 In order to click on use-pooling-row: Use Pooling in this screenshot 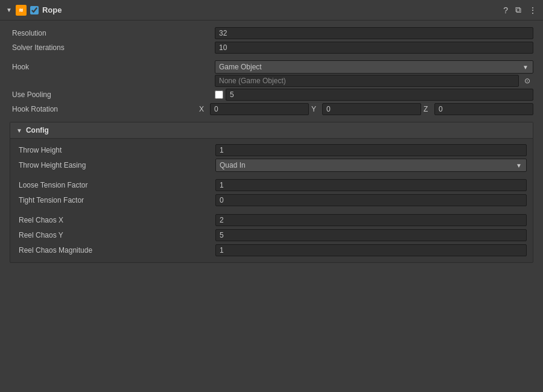, I will do `click(272, 95)`.